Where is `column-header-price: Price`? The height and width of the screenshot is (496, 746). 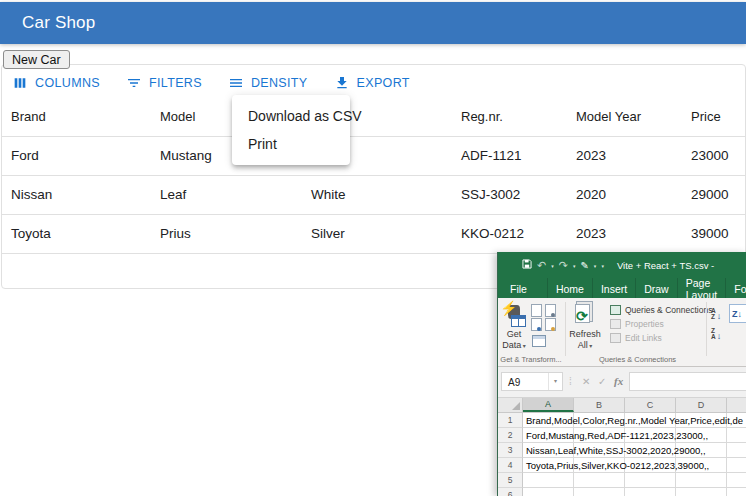
column-header-price: Price is located at coordinates (706, 116).